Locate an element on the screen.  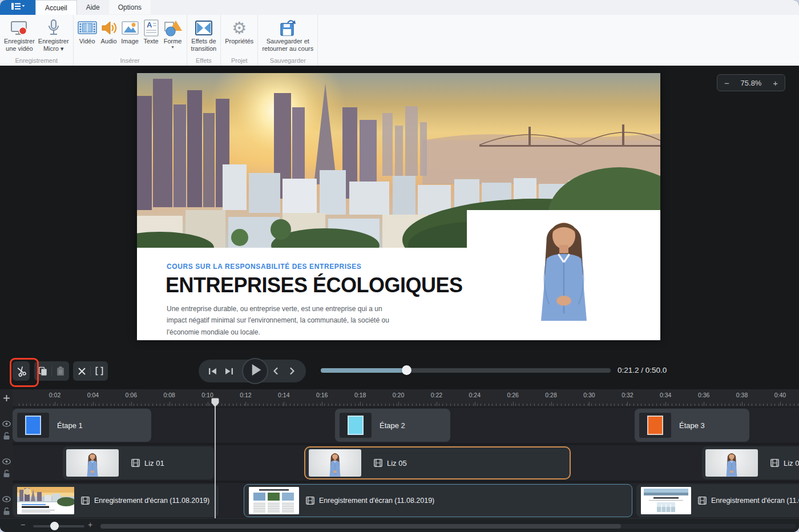
cut-button is located at coordinates (21, 371).